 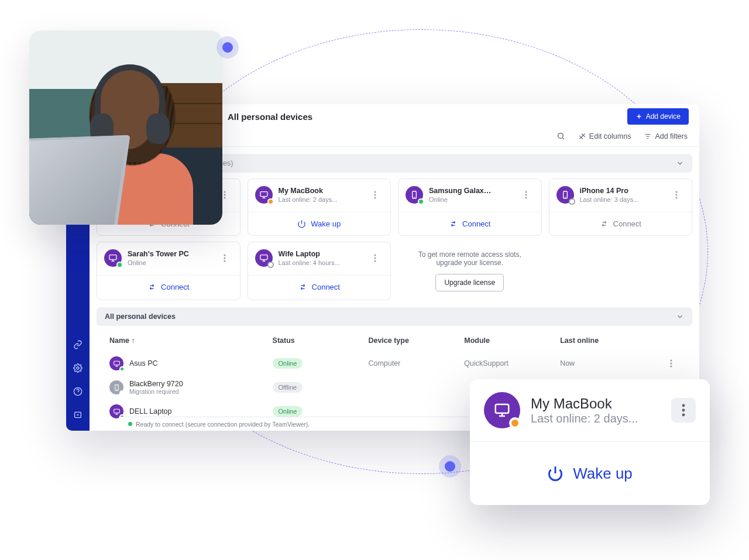 I want to click on section-all-title: All personal devices, so click(x=140, y=317).